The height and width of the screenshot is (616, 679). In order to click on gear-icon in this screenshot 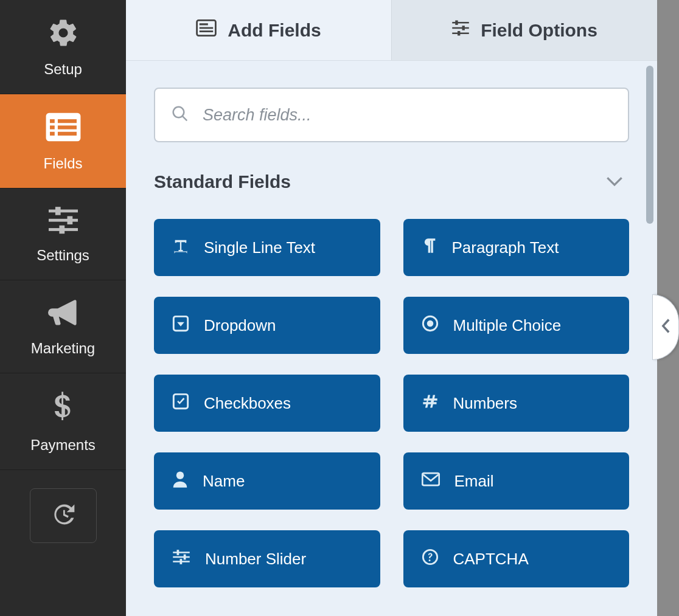, I will do `click(63, 34)`.